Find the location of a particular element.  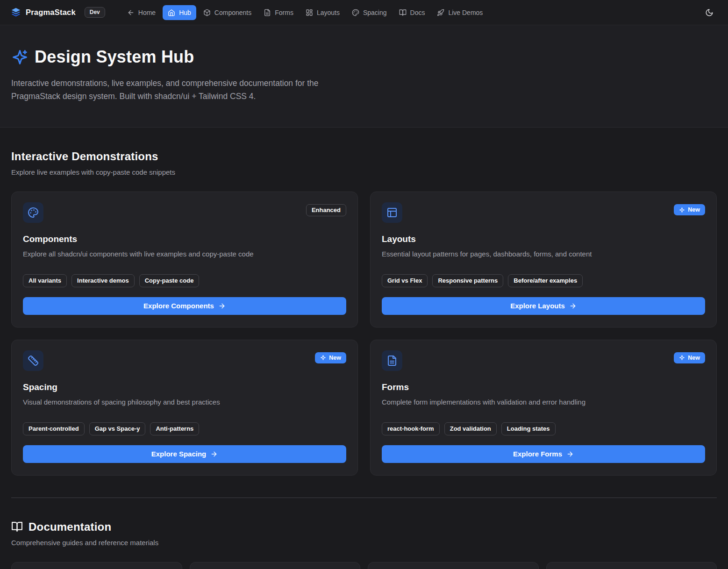

tag: Loading states is located at coordinates (528, 429).